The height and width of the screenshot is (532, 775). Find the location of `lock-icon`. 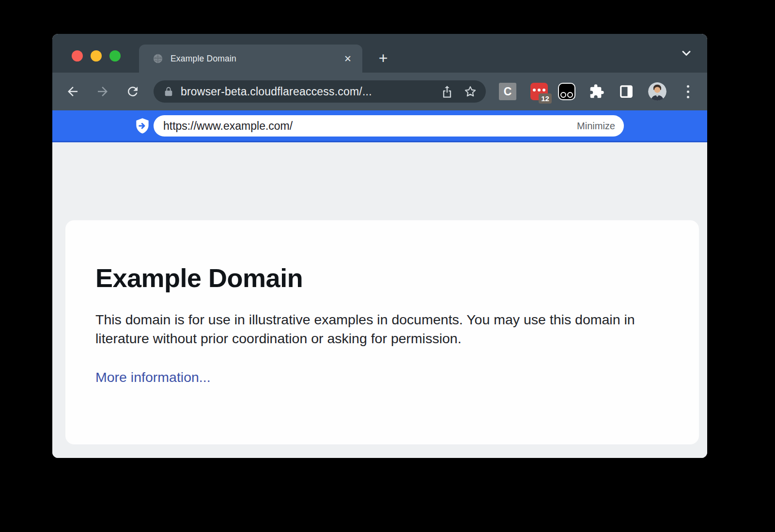

lock-icon is located at coordinates (169, 91).